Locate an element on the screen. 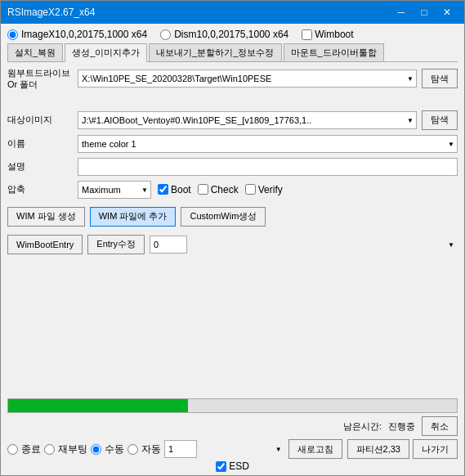 The width and height of the screenshot is (465, 476). dism-radio is located at coordinates (165, 34).